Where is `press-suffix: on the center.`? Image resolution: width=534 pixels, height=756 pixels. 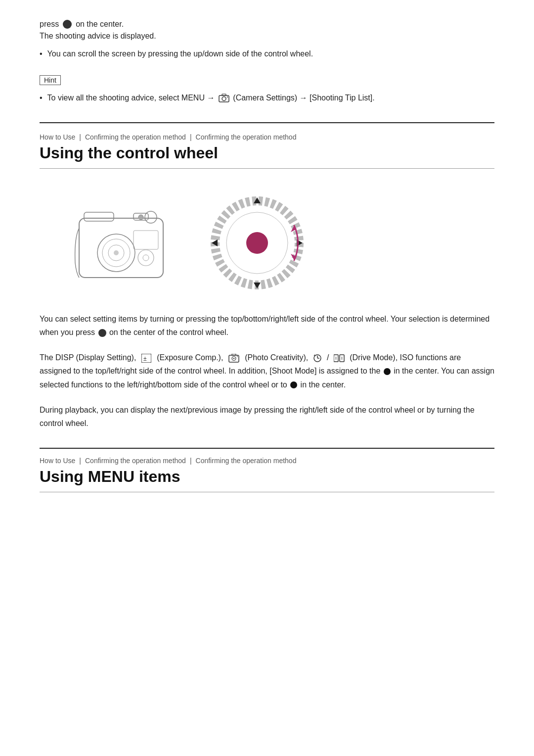
press-suffix: on the center. is located at coordinates (100, 24).